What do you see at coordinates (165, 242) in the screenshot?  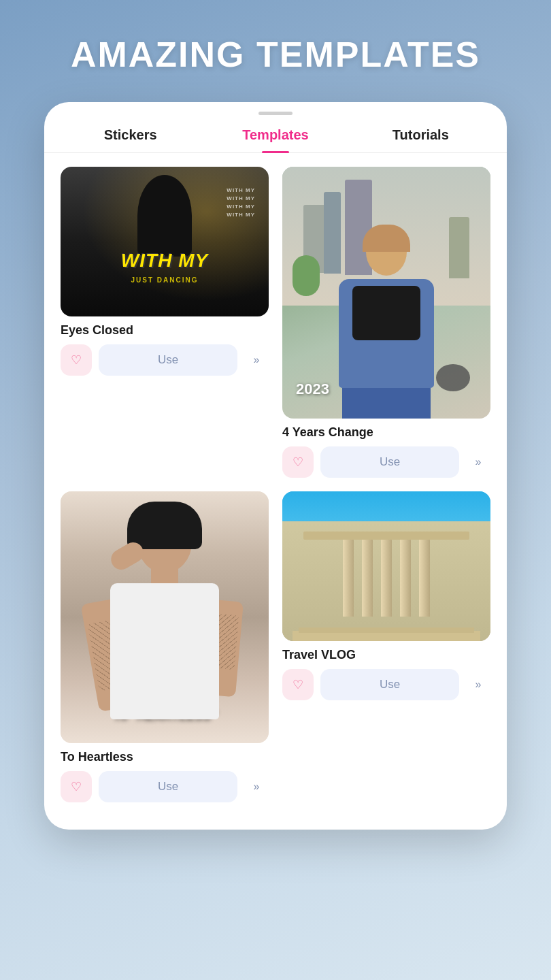 I see `template-image-eyes-closed: WITH MY WITH MY WITH MY WITH MY WITH MY …` at bounding box center [165, 242].